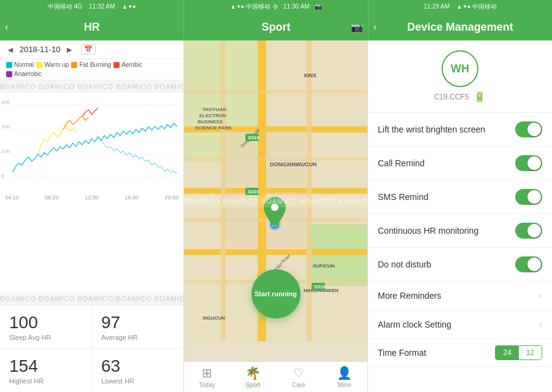  I want to click on svg-text: SCIENCE PARK, so click(213, 128).